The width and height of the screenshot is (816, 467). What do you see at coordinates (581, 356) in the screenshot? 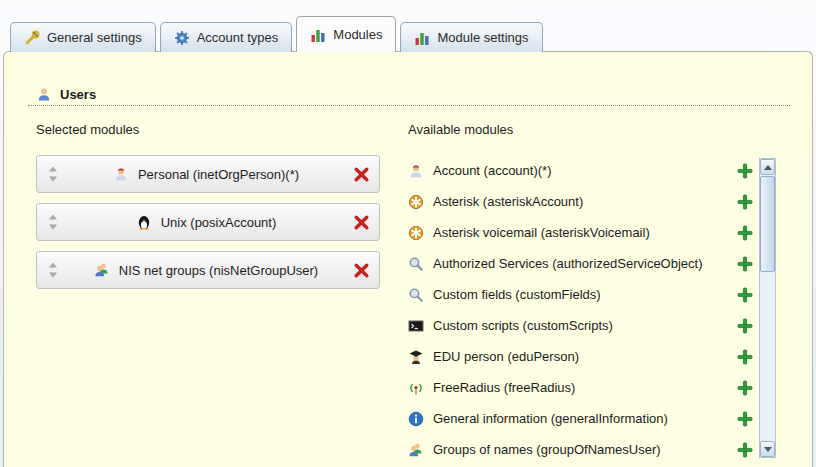
I see `available-module-row: EDU person (eduPerson)` at bounding box center [581, 356].